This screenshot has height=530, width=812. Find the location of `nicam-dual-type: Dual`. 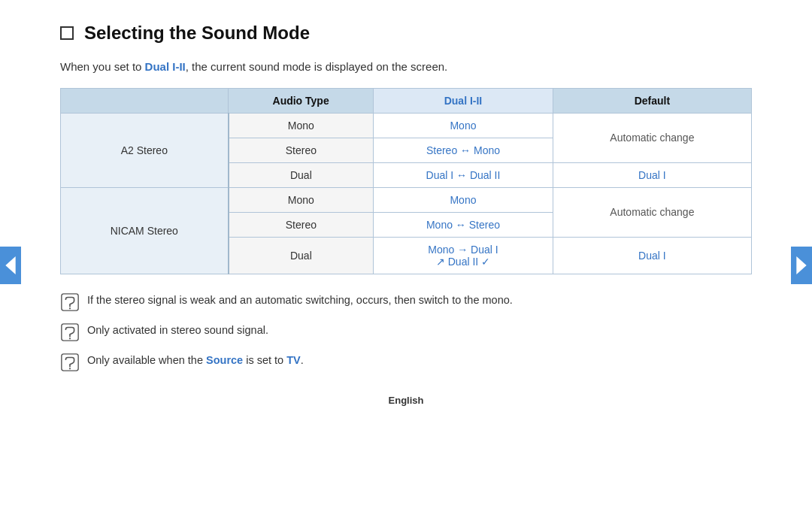

nicam-dual-type: Dual is located at coordinates (301, 256).